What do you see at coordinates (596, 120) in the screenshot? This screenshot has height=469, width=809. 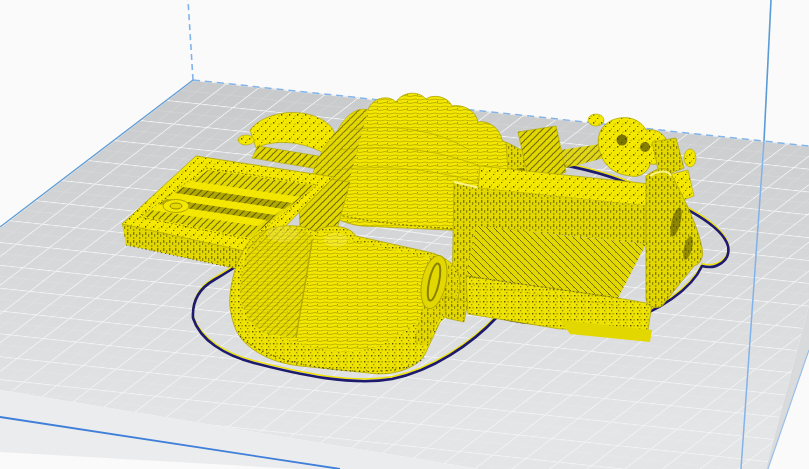 I see `part-knob` at bounding box center [596, 120].